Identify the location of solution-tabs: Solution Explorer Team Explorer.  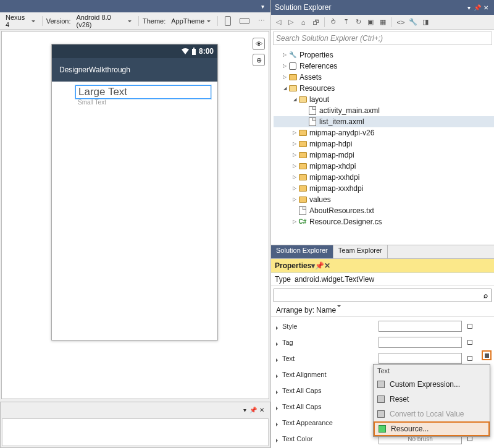
(383, 251).